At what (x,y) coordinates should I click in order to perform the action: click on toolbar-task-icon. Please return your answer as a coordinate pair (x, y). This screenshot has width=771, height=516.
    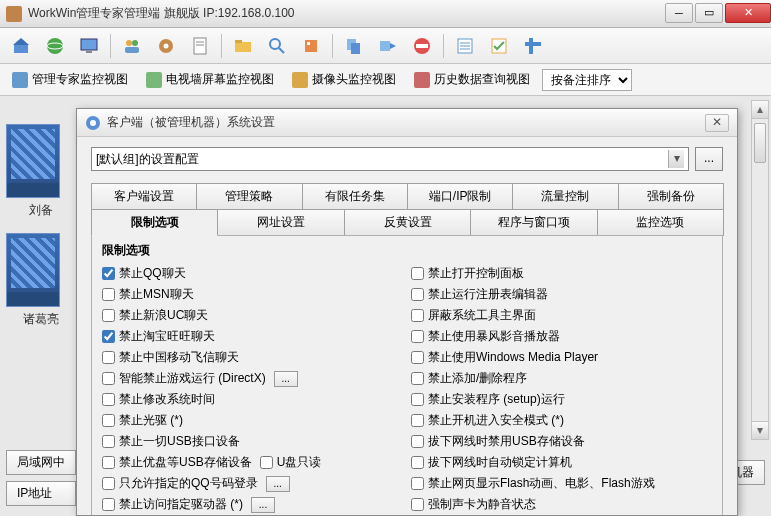
    Looking at the image, I should click on (499, 46).